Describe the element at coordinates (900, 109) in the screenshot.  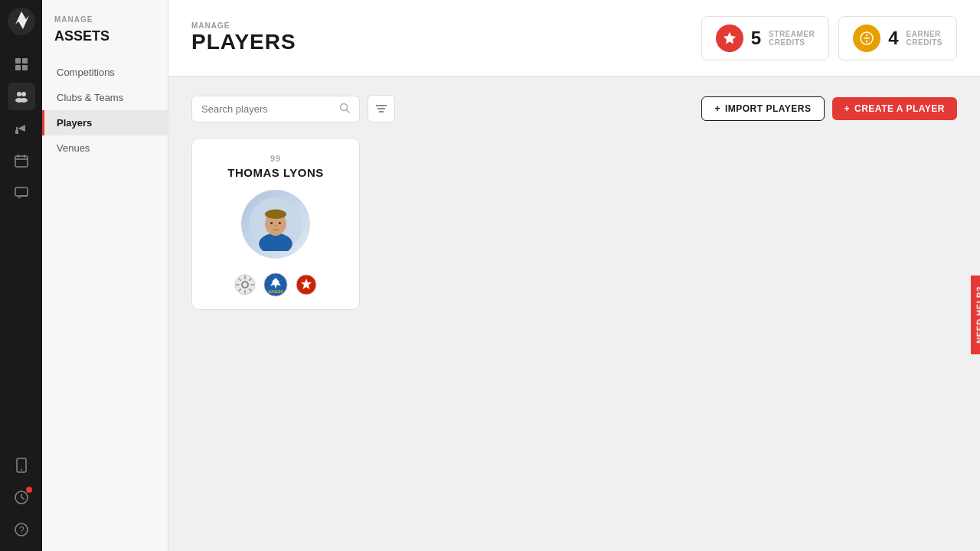
I see `create-button-label: CREATE A PLAYER` at that location.